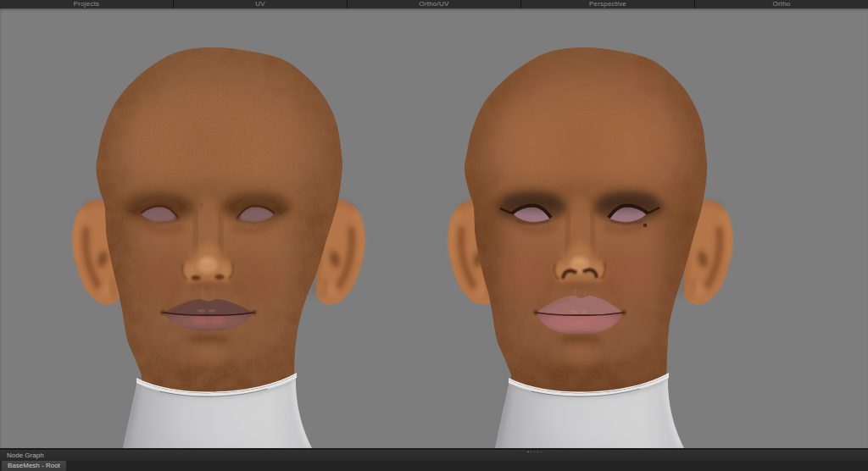  What do you see at coordinates (608, 4) in the screenshot?
I see `dock-tab-label: Perspective` at bounding box center [608, 4].